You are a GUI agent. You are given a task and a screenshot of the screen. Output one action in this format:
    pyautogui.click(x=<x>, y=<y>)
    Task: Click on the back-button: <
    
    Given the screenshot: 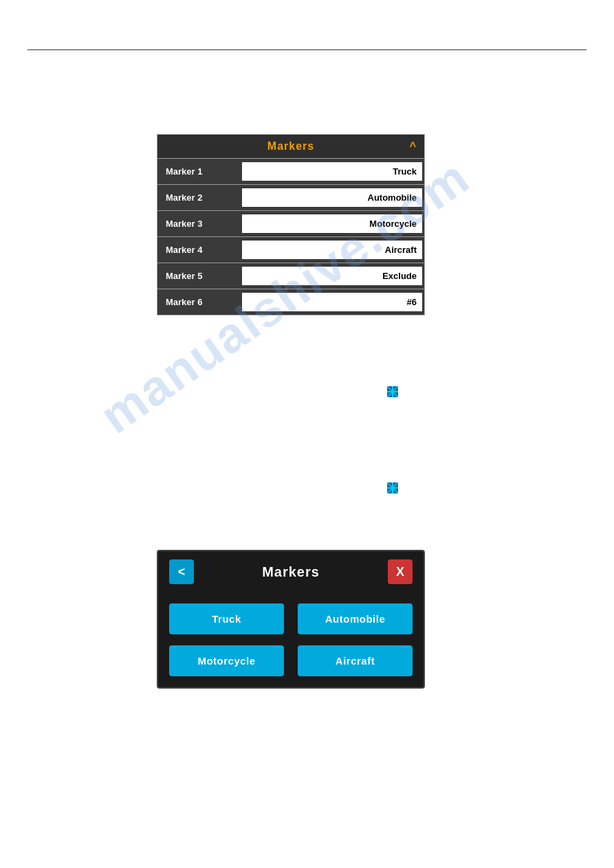 What is the action you would take?
    pyautogui.click(x=182, y=572)
    